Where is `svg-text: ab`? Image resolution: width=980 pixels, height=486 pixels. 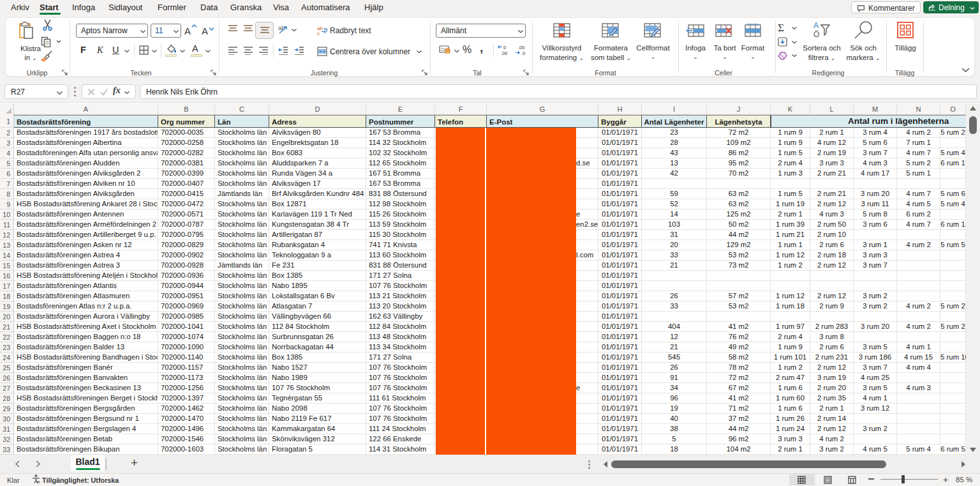
svg-text: ab is located at coordinates (281, 28).